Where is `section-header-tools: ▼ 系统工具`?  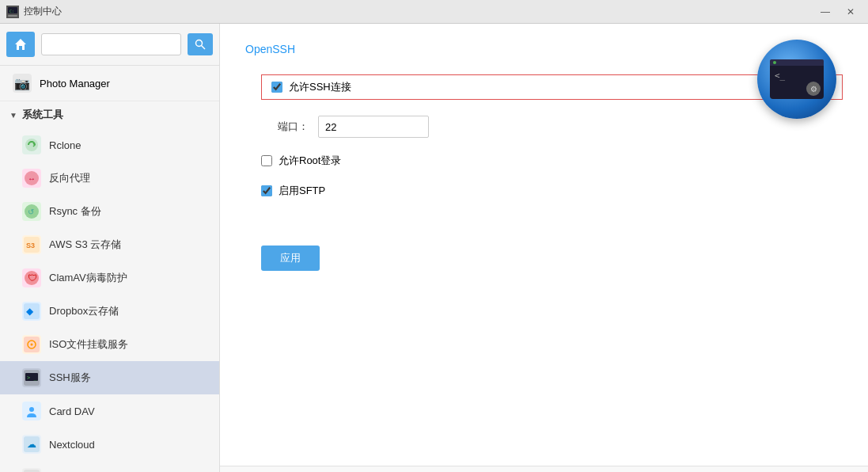 section-header-tools: ▼ 系统工具 is located at coordinates (109, 115).